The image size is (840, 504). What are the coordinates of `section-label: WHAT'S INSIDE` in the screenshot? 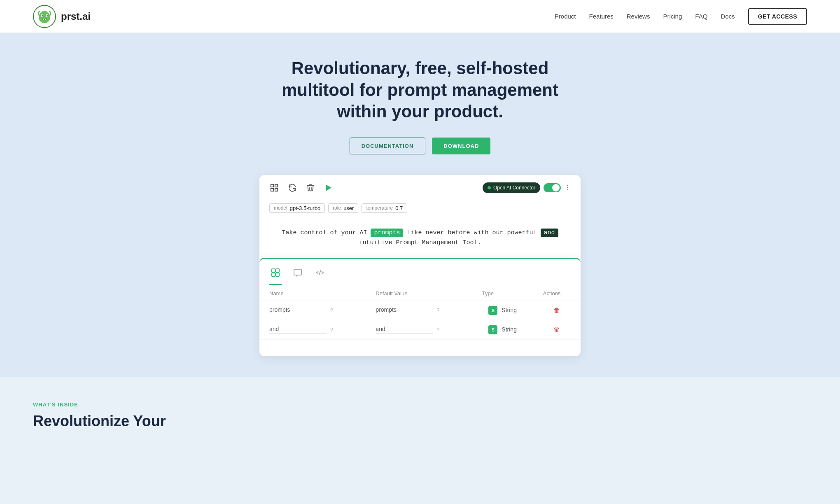 It's located at (420, 404).